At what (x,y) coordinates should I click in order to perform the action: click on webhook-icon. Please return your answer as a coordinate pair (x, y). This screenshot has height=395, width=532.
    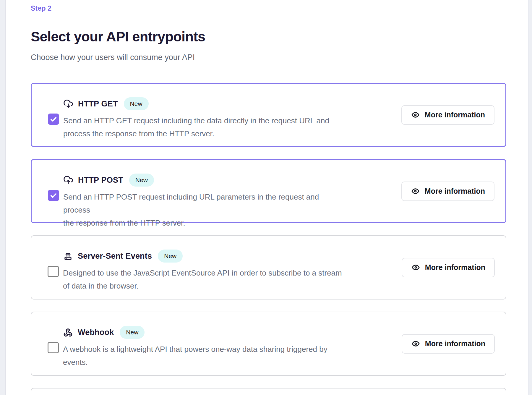
    Looking at the image, I should click on (68, 332).